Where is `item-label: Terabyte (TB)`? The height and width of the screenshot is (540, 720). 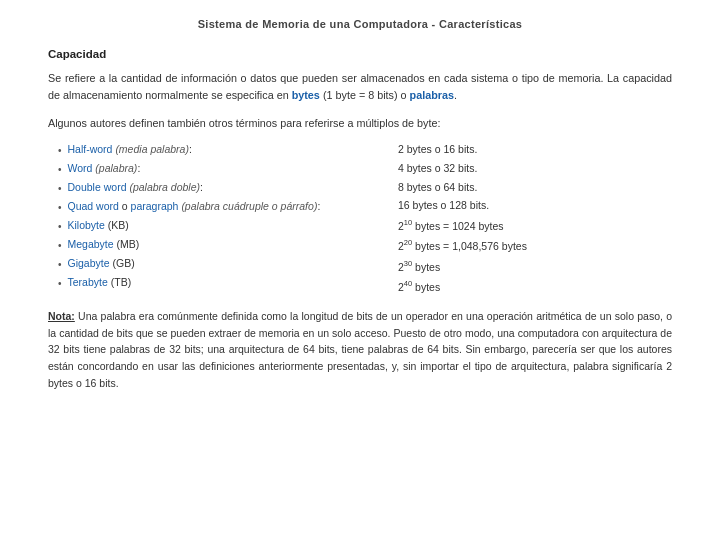
item-label: Terabyte (TB) is located at coordinates (100, 283).